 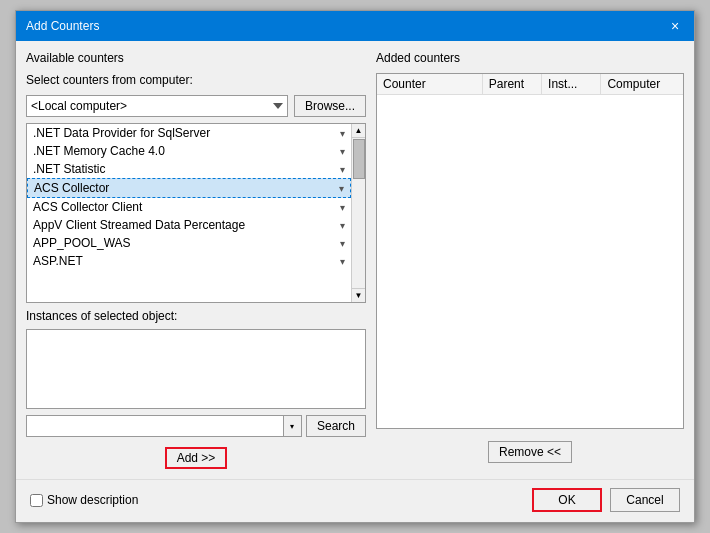 What do you see at coordinates (430, 84) in the screenshot?
I see `col-header-counter: Counter` at bounding box center [430, 84].